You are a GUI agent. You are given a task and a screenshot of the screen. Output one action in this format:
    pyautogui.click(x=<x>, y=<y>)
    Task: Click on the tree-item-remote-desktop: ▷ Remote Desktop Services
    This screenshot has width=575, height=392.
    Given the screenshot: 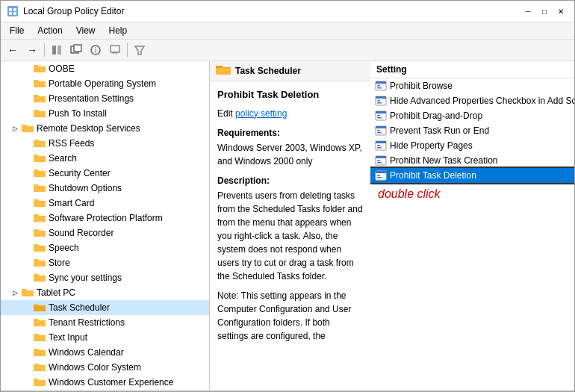 What is the action you would take?
    pyautogui.click(x=105, y=128)
    